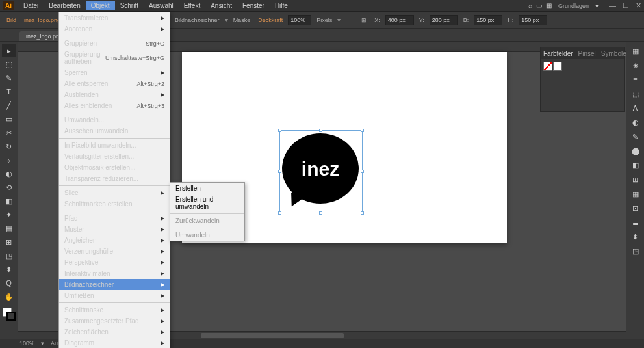  I want to click on w-input, so click(488, 20).